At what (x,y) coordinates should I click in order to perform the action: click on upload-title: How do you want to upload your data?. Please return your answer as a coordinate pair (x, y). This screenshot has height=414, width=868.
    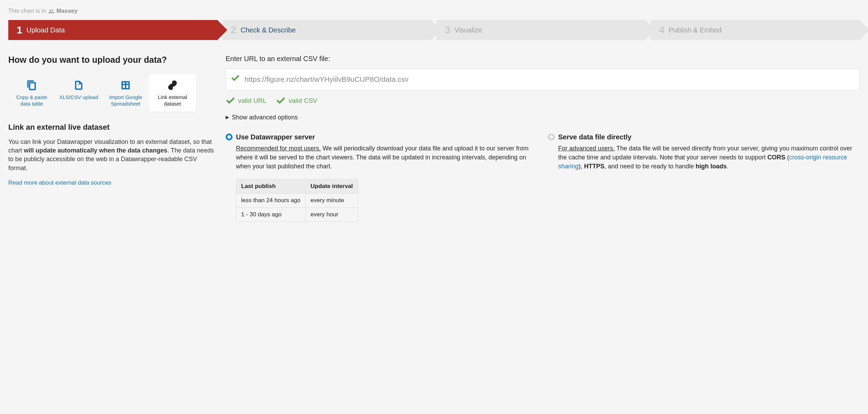
    Looking at the image, I should click on (112, 60).